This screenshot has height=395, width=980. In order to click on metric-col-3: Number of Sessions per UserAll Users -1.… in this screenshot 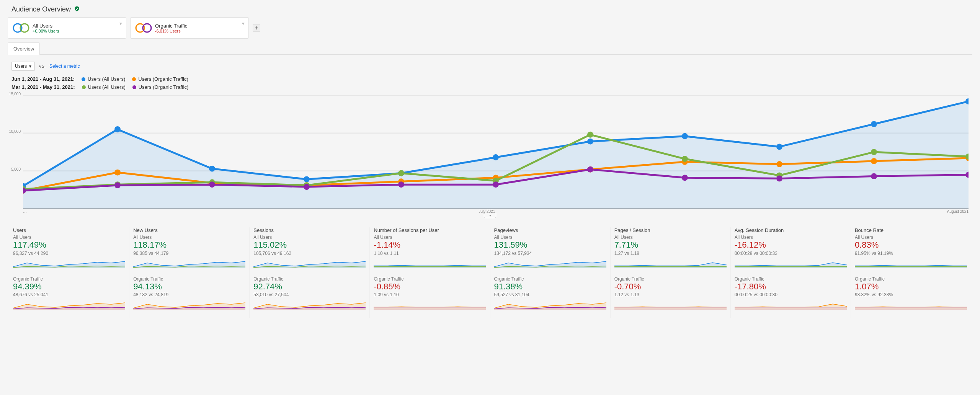, I will do `click(430, 273)`.